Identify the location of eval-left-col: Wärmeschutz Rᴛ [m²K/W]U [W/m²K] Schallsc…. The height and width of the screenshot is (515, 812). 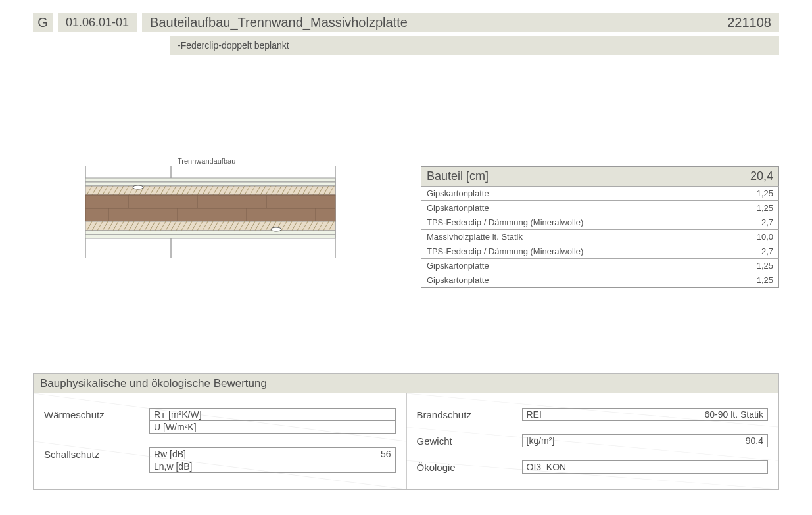
(220, 441).